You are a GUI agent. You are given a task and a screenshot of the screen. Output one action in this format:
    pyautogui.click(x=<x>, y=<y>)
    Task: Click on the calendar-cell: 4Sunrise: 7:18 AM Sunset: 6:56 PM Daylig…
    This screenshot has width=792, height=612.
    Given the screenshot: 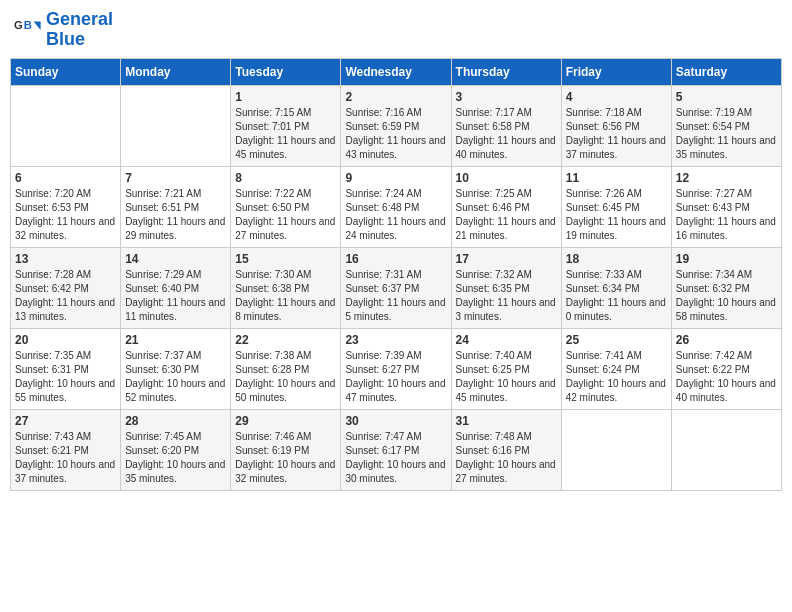 What is the action you would take?
    pyautogui.click(x=616, y=126)
    